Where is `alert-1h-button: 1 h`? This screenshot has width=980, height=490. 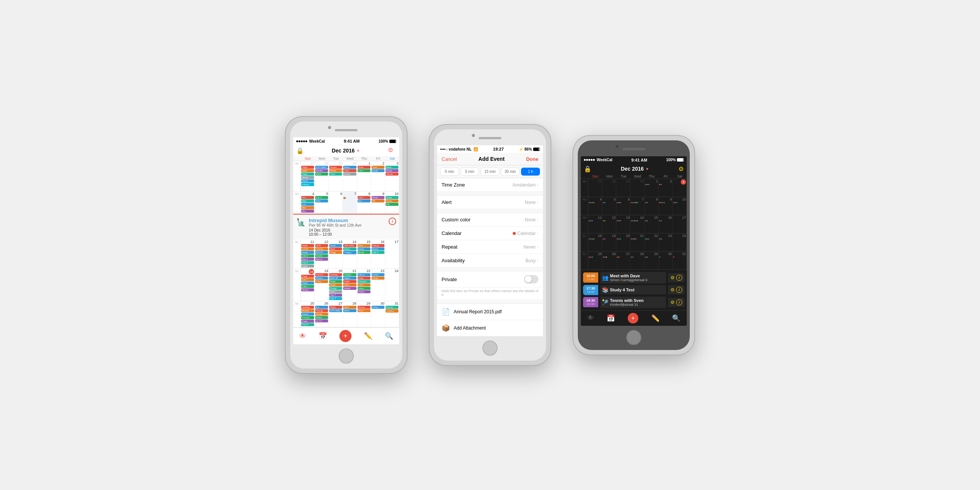 alert-1h-button: 1 h is located at coordinates (530, 172).